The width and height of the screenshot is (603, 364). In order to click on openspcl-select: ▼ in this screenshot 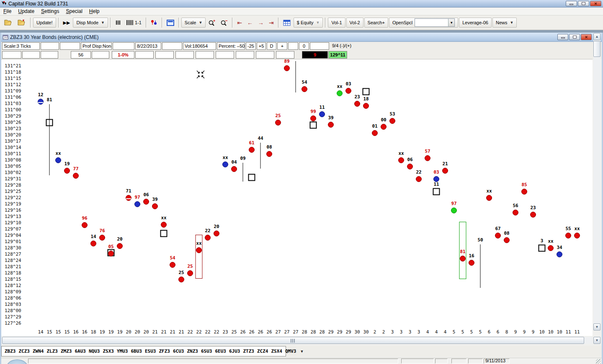, I will do `click(435, 23)`.